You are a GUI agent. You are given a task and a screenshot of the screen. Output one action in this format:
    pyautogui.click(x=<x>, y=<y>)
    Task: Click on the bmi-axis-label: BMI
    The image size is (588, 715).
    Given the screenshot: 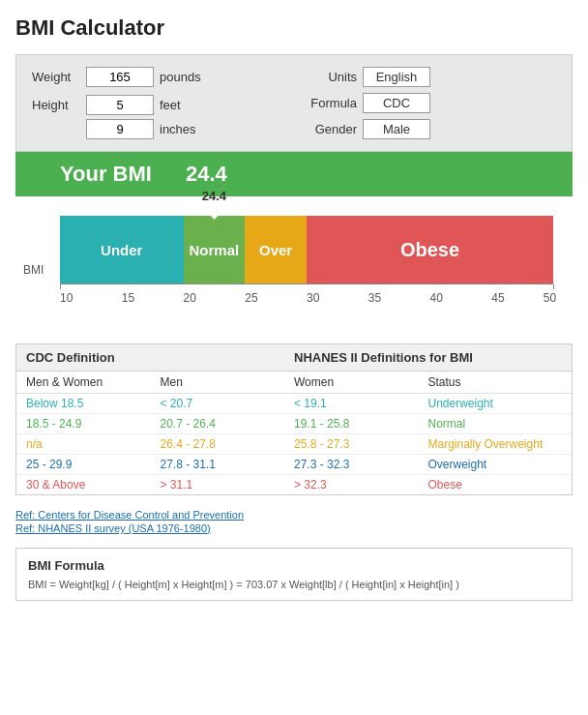 What is the action you would take?
    pyautogui.click(x=33, y=270)
    